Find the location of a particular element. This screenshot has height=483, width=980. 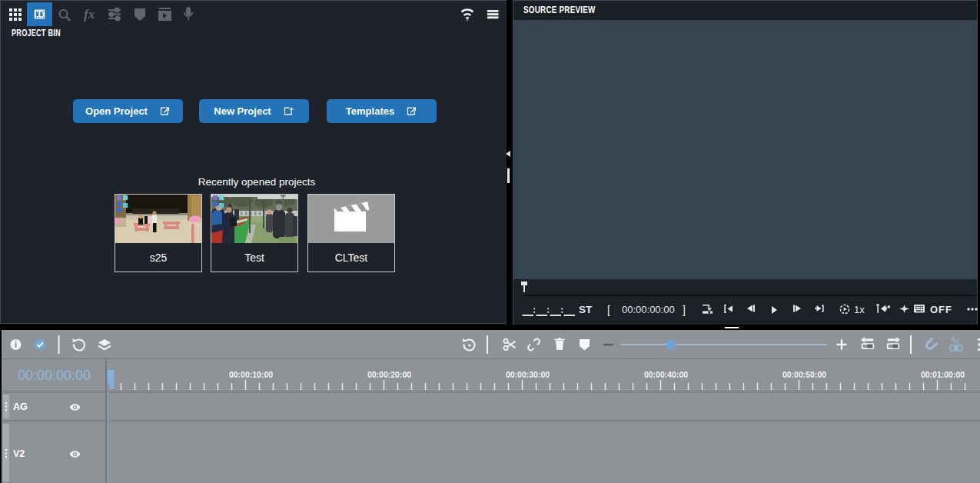

svg-text: 00:00:50:00 is located at coordinates (804, 375).